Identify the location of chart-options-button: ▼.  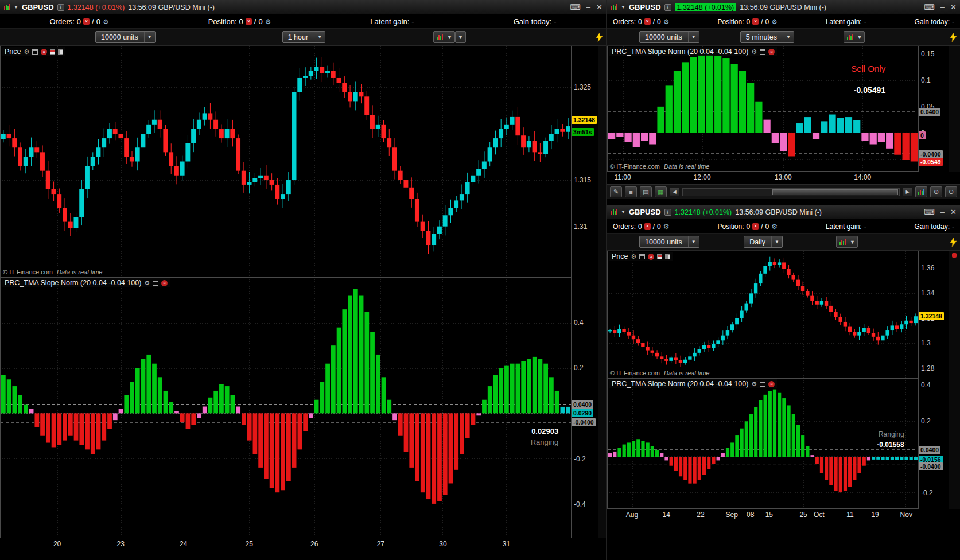
(460, 37).